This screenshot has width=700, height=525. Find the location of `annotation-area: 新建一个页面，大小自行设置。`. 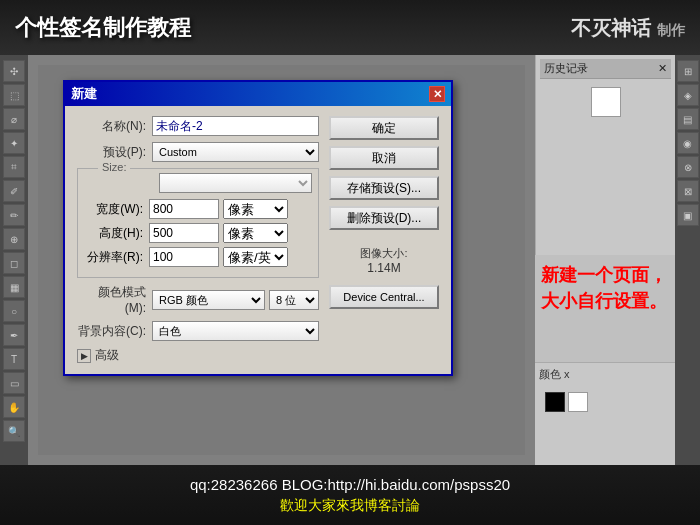

annotation-area: 新建一个页面，大小自行设置。 is located at coordinates (605, 308).